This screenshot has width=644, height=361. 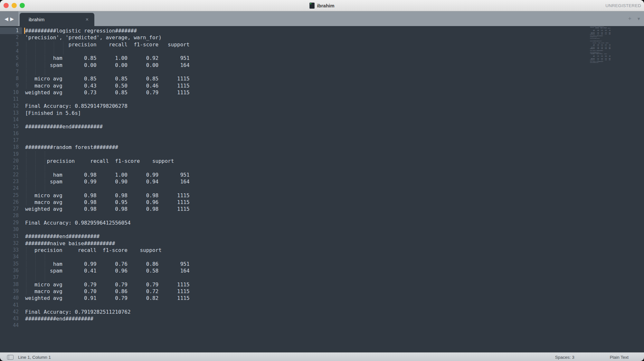 What do you see at coordinates (108, 196) in the screenshot?
I see `code-line: micro avg 0.98 0.98 0.98 1115` at bounding box center [108, 196].